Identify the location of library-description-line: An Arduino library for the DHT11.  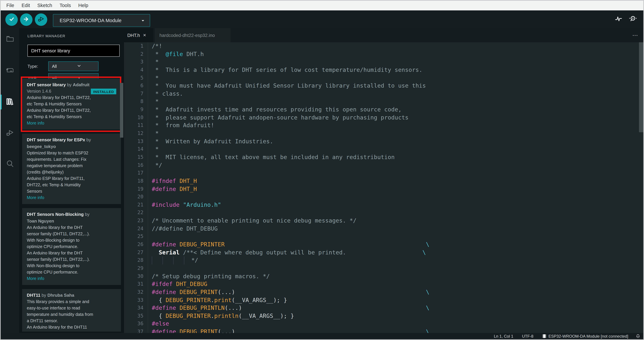
(72, 327).